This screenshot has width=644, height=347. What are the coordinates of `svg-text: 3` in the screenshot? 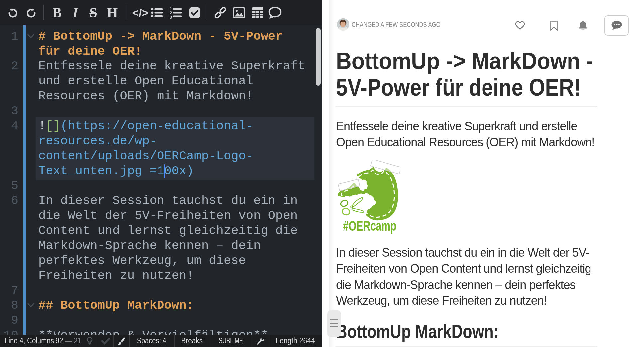 It's located at (171, 17).